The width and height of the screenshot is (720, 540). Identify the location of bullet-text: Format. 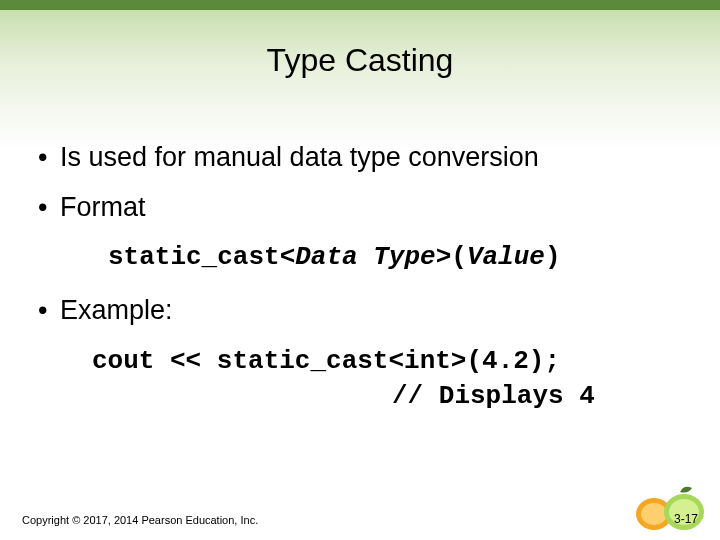
(103, 208).